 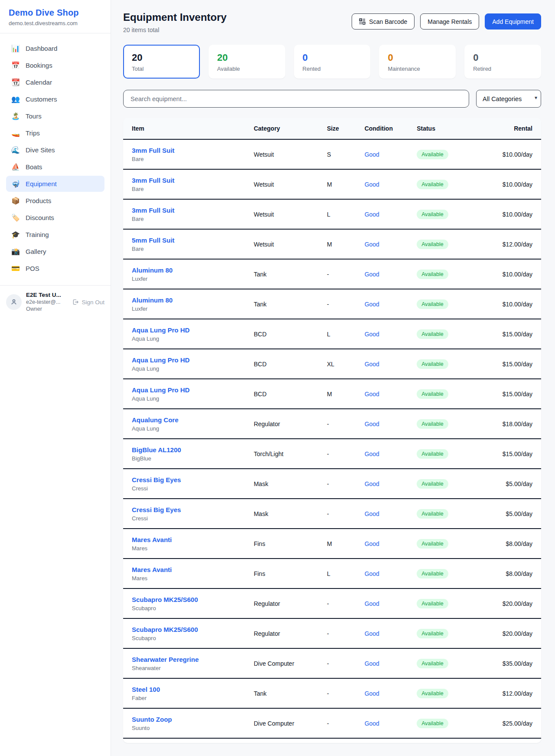 I want to click on category-select: All Categories, so click(x=509, y=99).